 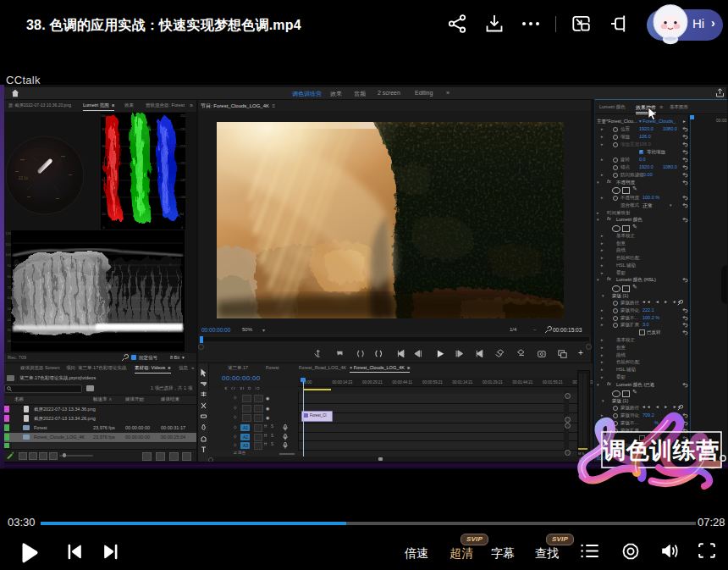 I want to click on svg-text: 调色训练营, so click(x=660, y=451).